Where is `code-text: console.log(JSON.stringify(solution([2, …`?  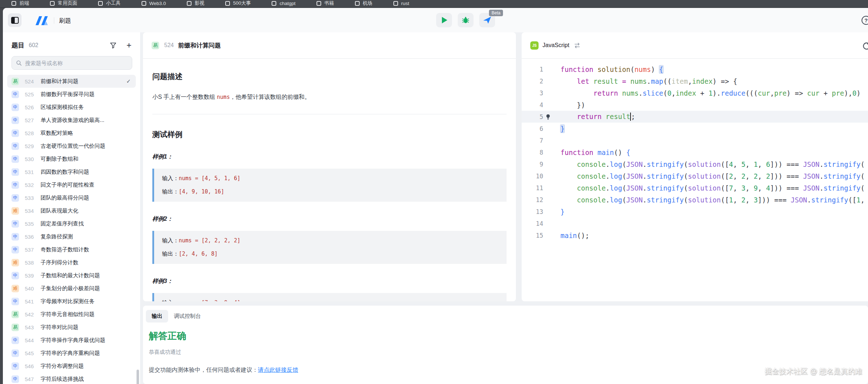 code-text: console.log(JSON.stringify(solution([2, … is located at coordinates (704, 176).